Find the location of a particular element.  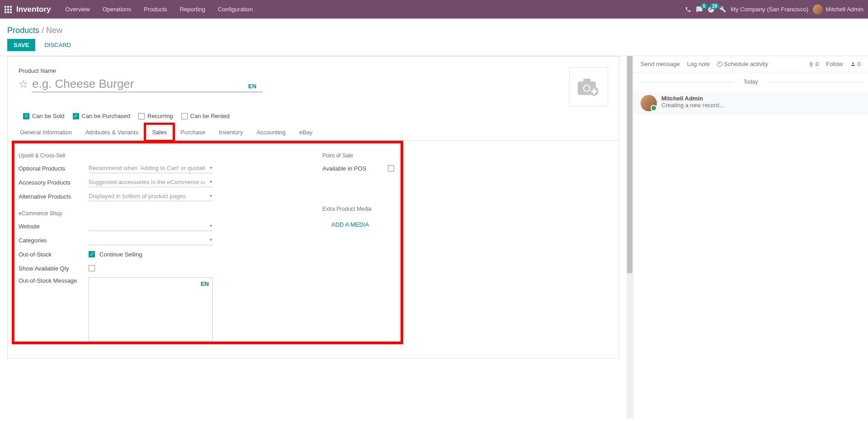

continue-selling-label: Continue Selling is located at coordinates (121, 254).